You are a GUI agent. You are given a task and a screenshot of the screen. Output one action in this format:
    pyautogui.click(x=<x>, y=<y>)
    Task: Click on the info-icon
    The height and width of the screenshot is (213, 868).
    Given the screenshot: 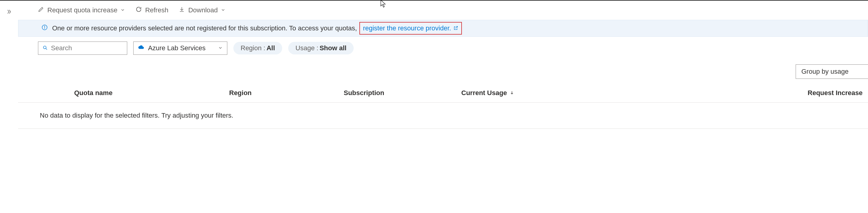 What is the action you would take?
    pyautogui.click(x=44, y=28)
    